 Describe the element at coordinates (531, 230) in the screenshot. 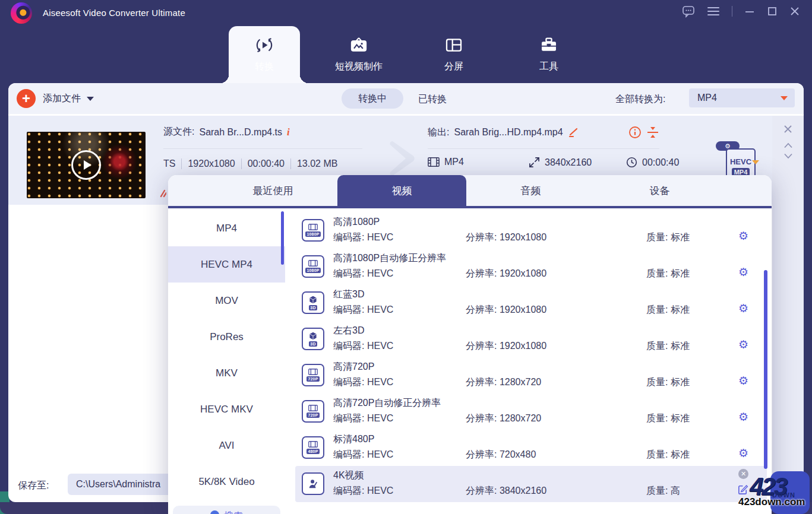

I see `preset-row: 1080P 高清1080P 编码器: HEVC 分辨率: 1920x1080 质…` at that location.